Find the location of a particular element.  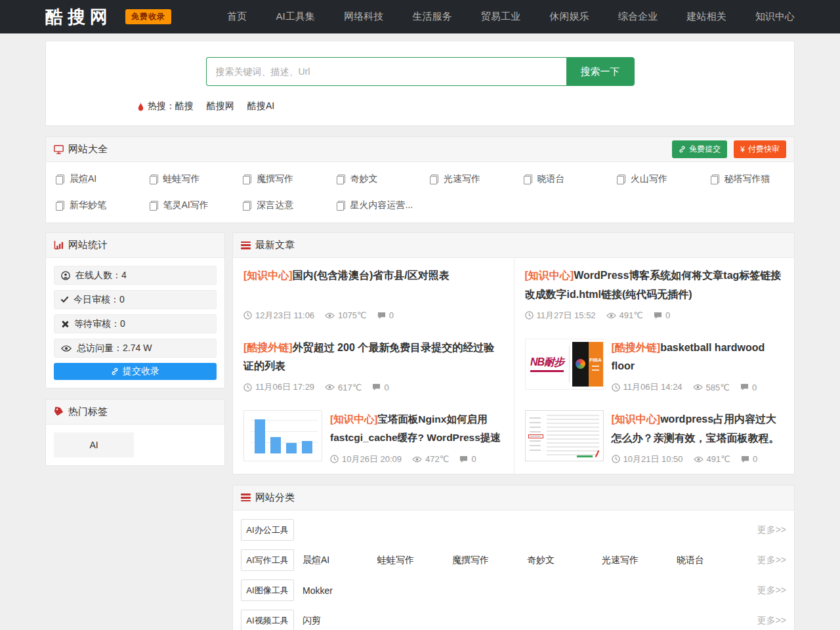

site-link: 笔灵AI写作 is located at coordinates (186, 205).